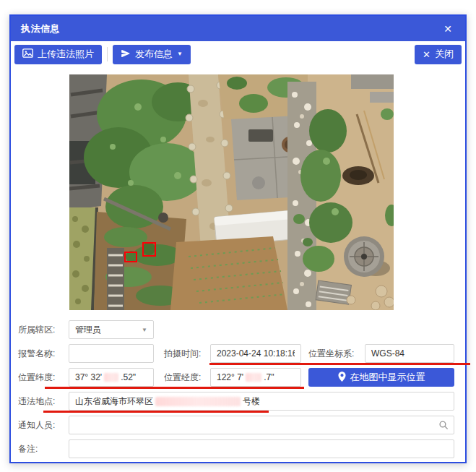 This screenshot has height=472, width=476. Describe the element at coordinates (410, 353) in the screenshot. I see `coord-system-input` at that location.